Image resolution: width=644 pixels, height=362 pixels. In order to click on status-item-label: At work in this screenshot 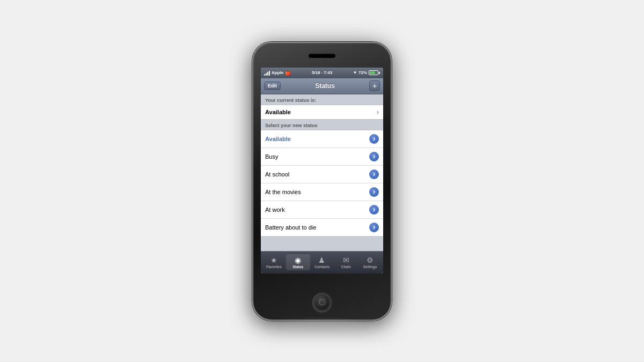, I will do `click(275, 210)`.